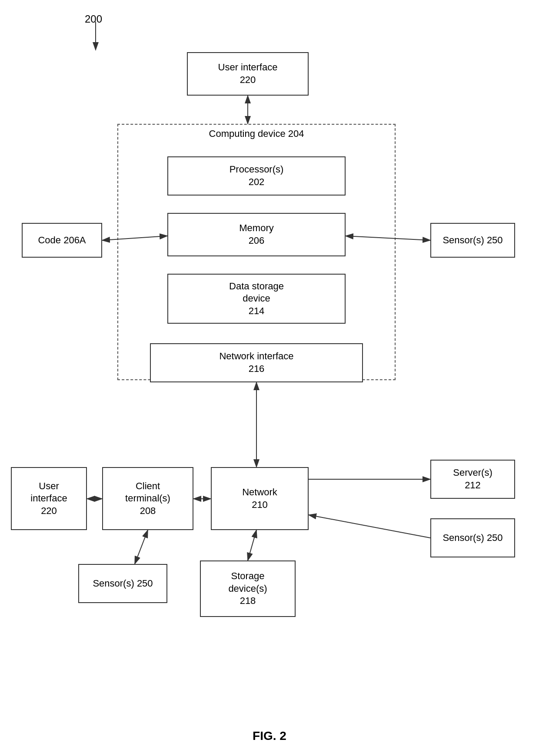  What do you see at coordinates (270, 736) in the screenshot?
I see `fig-label: FIG. 2` at bounding box center [270, 736].